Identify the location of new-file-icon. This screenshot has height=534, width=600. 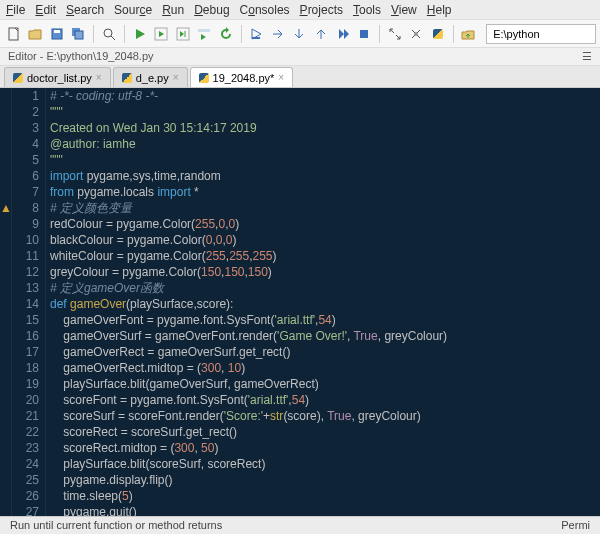
(14, 34).